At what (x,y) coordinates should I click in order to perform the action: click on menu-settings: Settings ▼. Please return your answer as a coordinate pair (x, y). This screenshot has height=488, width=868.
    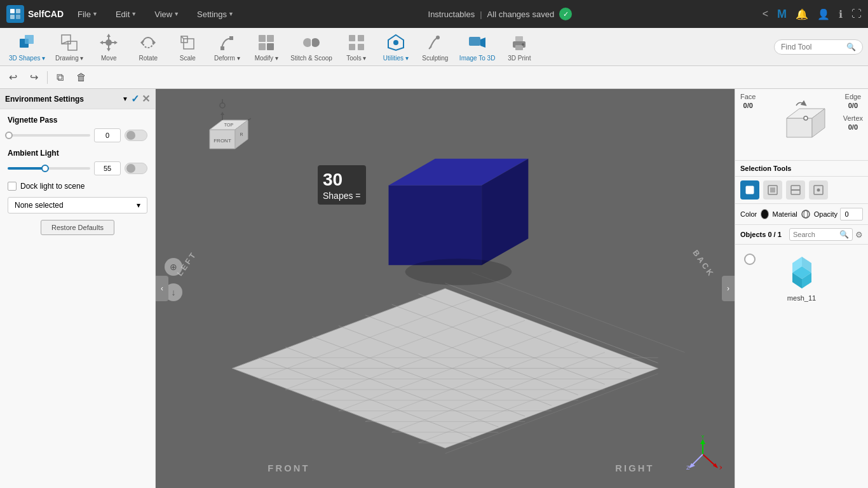
    Looking at the image, I should click on (215, 14).